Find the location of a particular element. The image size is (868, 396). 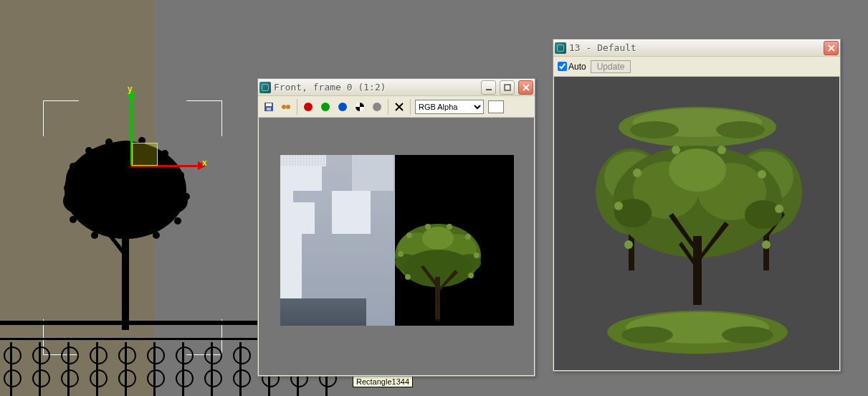

material-window-title: 13 - Default is located at coordinates (695, 47).